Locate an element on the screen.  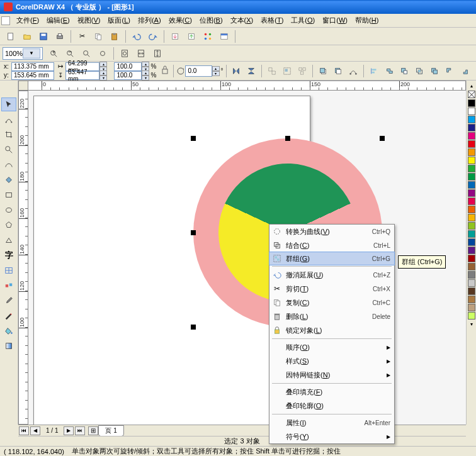
print-button is located at coordinates (60, 36).